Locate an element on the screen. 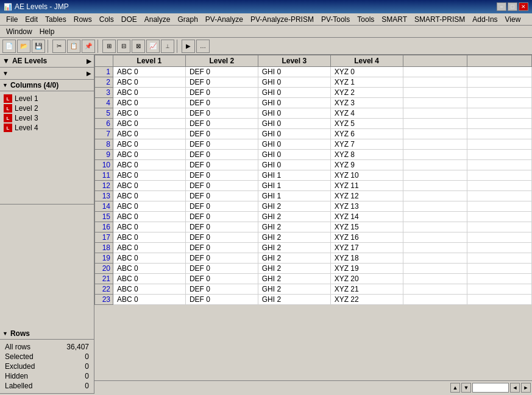  row-number: 20 is located at coordinates (104, 269).